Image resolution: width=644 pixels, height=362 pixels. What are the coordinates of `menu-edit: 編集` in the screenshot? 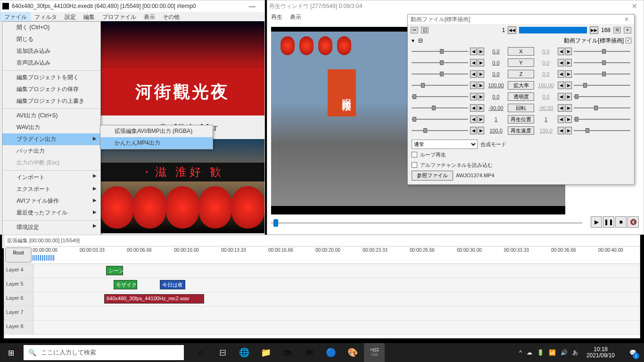 It's located at (89, 16).